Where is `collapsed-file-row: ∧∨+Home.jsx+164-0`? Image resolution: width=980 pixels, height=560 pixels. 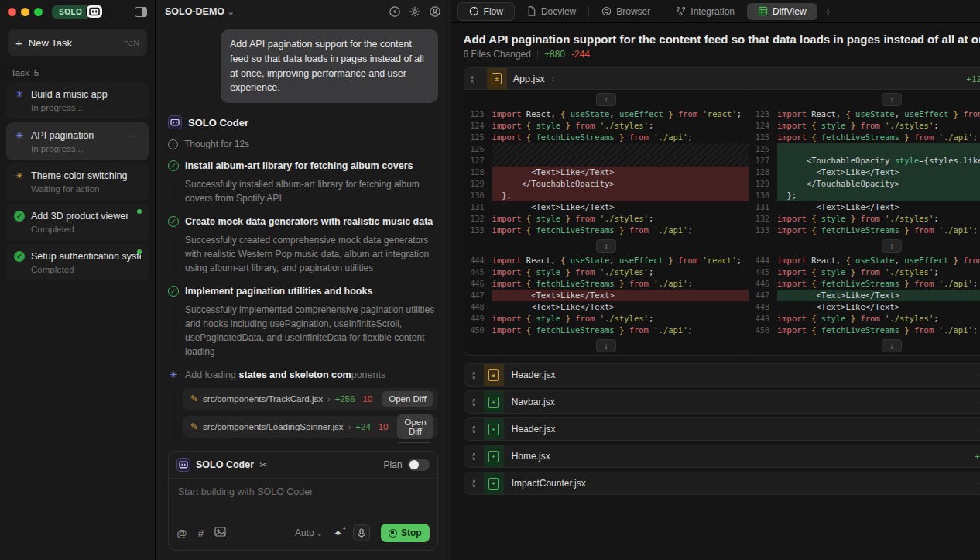 collapsed-file-row: ∧∨+Home.jsx+164-0 is located at coordinates (721, 456).